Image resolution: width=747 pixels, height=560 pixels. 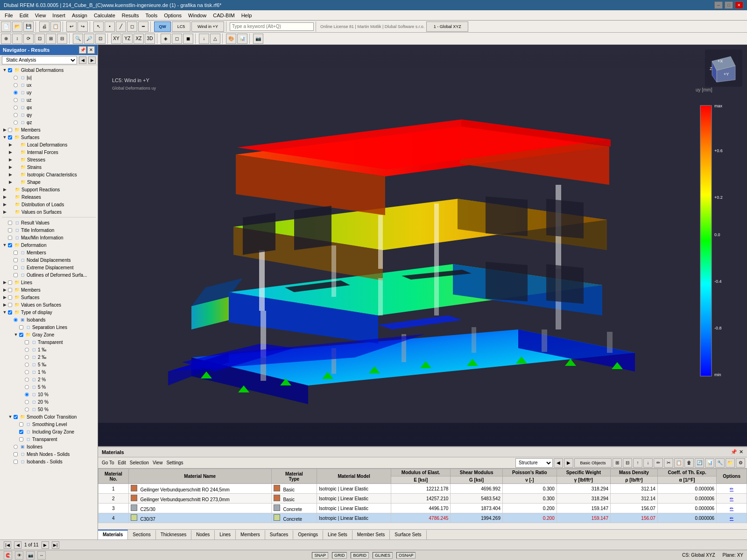 I want to click on tree-item-result-values: ▶◻Result Values, so click(x=49, y=223).